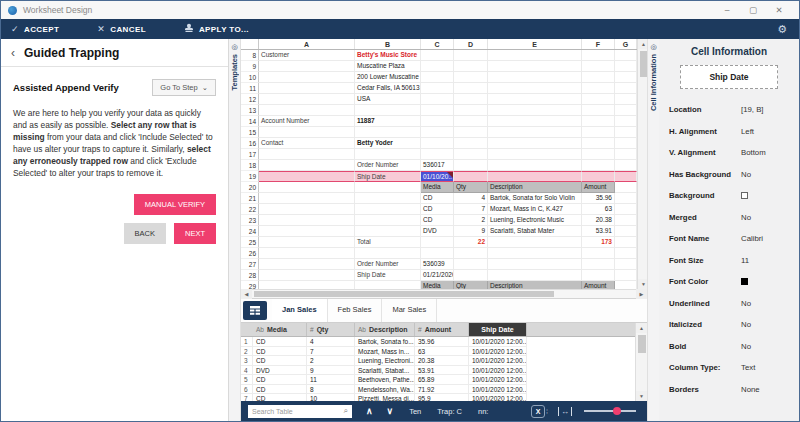  Describe the element at coordinates (250, 210) in the screenshot. I see `row-header-22: 22` at that location.